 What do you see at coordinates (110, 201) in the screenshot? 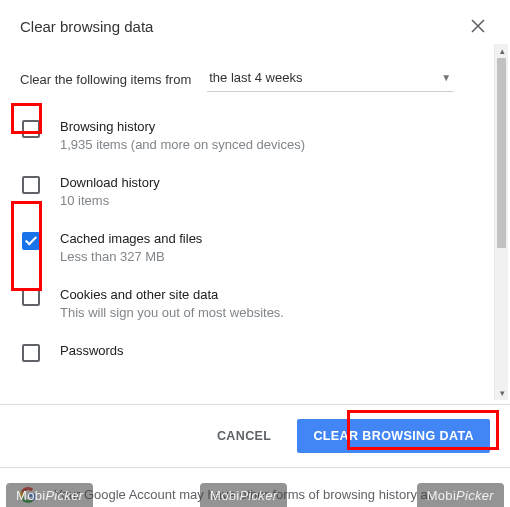
I see `option-sub: 10 items` at bounding box center [110, 201].